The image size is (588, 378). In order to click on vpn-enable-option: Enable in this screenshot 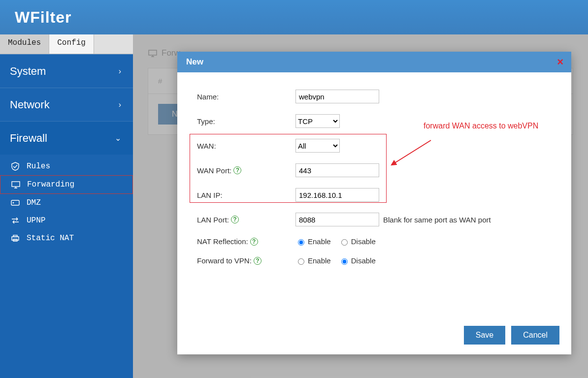, I will do `click(313, 261)`.